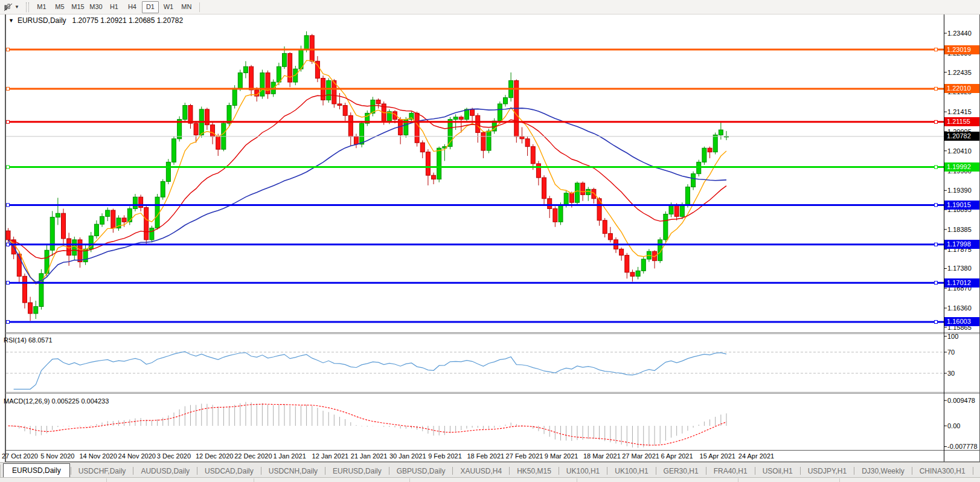  What do you see at coordinates (962, 321) in the screenshot?
I see `hline-price-label: 1.16003` at bounding box center [962, 321].